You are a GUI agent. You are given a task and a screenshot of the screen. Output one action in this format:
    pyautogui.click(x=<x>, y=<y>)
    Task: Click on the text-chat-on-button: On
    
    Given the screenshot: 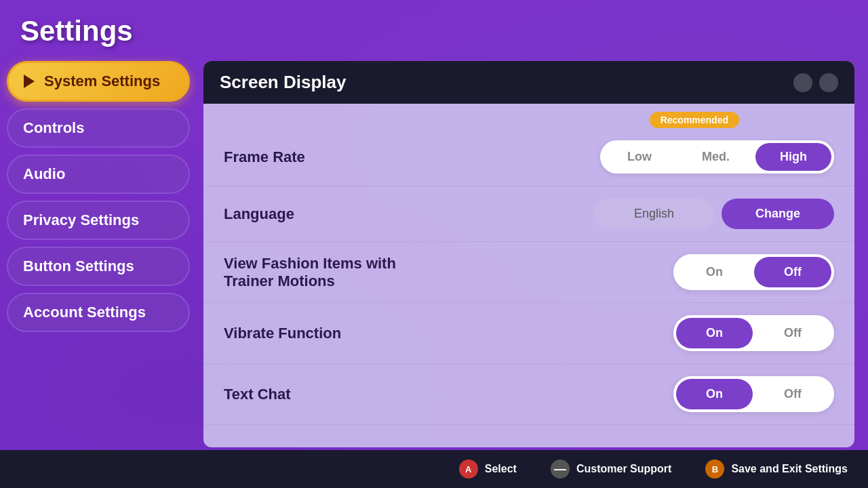 What is the action you would take?
    pyautogui.click(x=715, y=394)
    